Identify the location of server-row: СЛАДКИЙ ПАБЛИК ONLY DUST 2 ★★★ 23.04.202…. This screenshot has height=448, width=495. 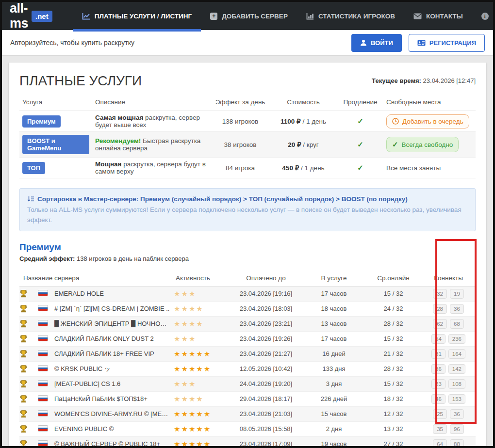
(248, 339).